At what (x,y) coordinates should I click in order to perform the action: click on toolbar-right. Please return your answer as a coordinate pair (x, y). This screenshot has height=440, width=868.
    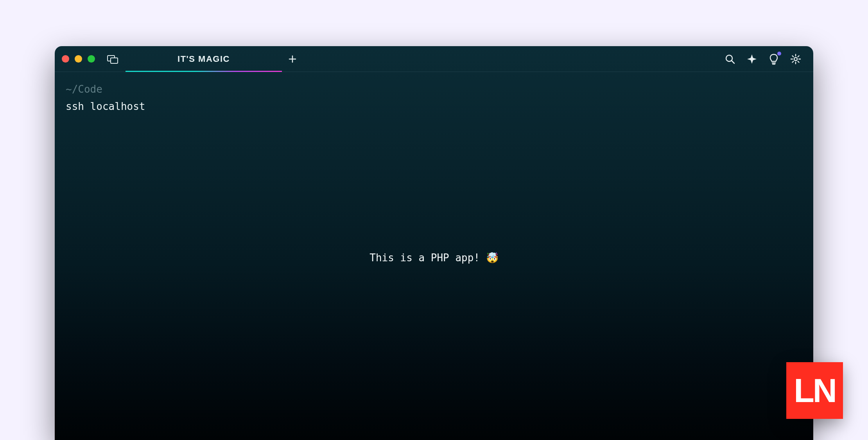
    Looking at the image, I should click on (765, 59).